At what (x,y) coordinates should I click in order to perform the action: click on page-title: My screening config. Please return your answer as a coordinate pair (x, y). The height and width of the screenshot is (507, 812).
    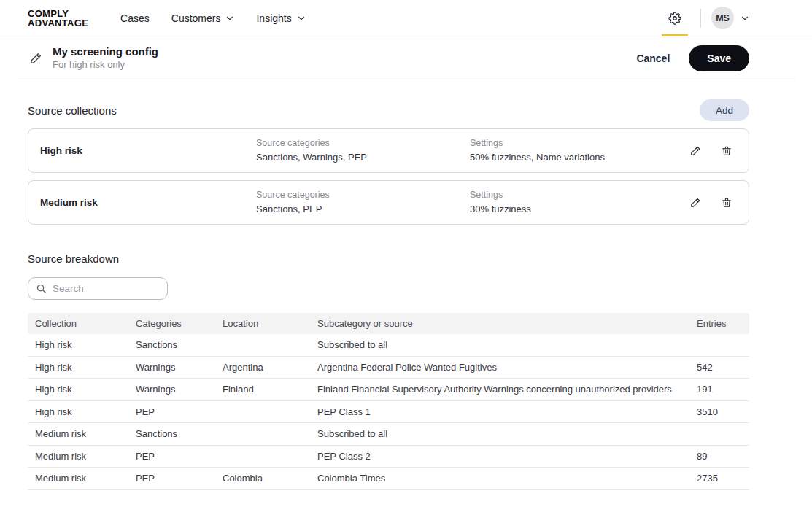
    Looking at the image, I should click on (105, 53).